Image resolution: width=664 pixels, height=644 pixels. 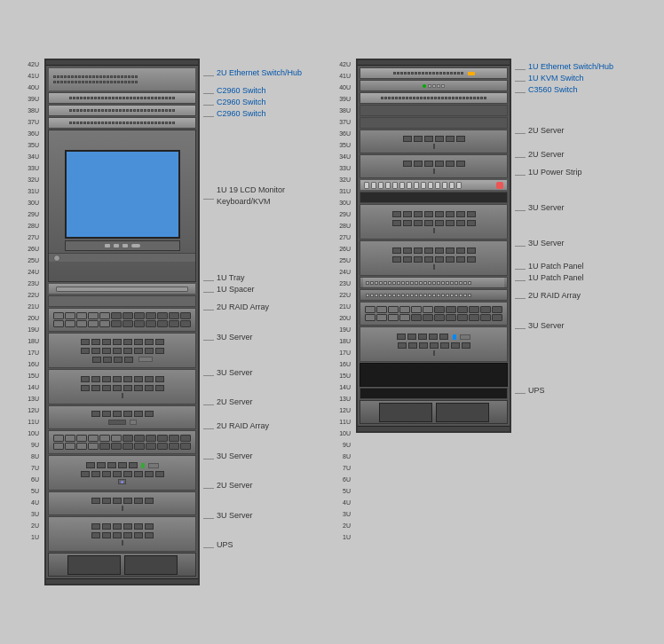 I want to click on label-server-2u-1: 2U Server, so click(x=233, y=403).